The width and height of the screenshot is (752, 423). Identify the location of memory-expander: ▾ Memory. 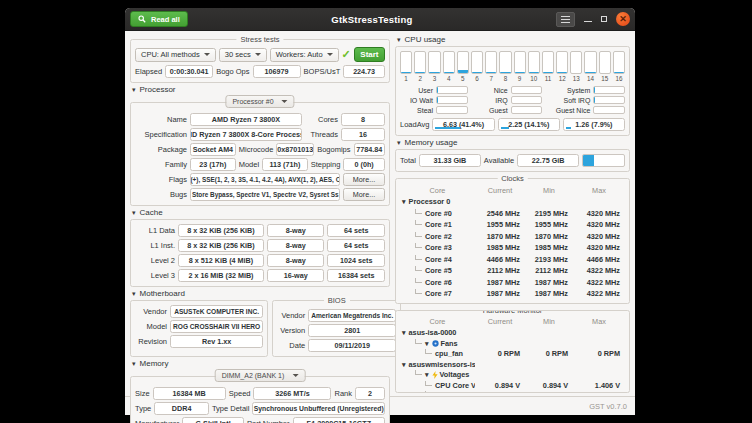
(261, 364).